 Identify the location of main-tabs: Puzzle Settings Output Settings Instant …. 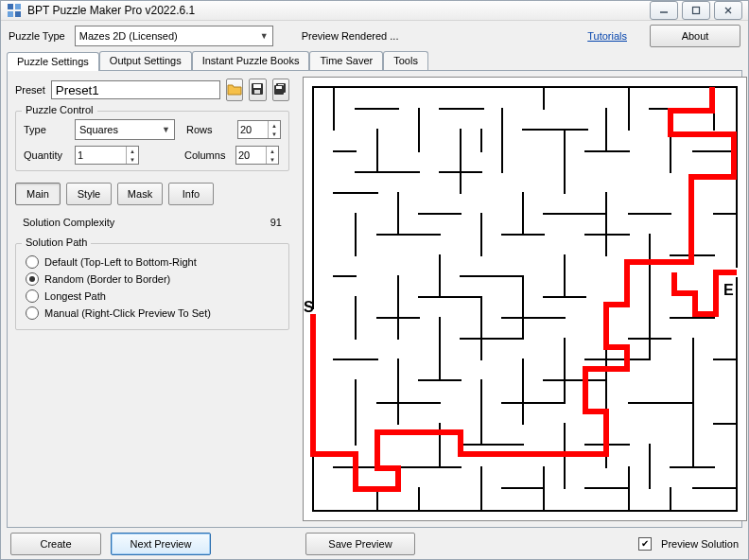
(374, 61).